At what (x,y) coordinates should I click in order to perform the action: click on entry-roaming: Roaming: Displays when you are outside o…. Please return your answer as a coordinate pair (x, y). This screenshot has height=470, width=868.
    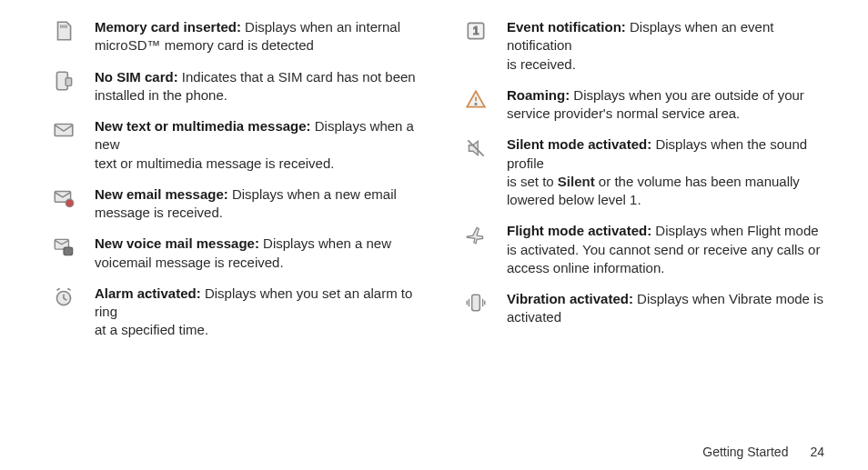
    Looking at the image, I should click on (648, 105).